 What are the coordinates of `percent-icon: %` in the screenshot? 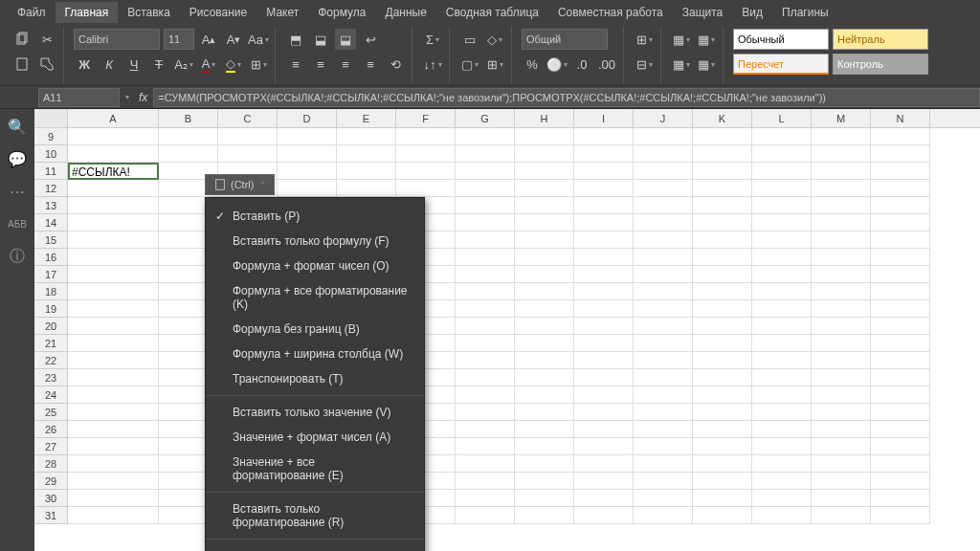 It's located at (532, 64).